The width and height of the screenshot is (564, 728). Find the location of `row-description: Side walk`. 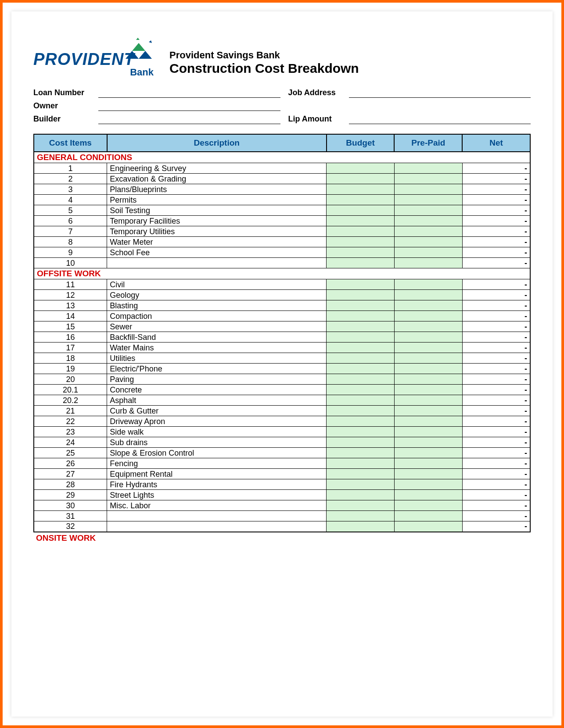

row-description: Side walk is located at coordinates (217, 432).